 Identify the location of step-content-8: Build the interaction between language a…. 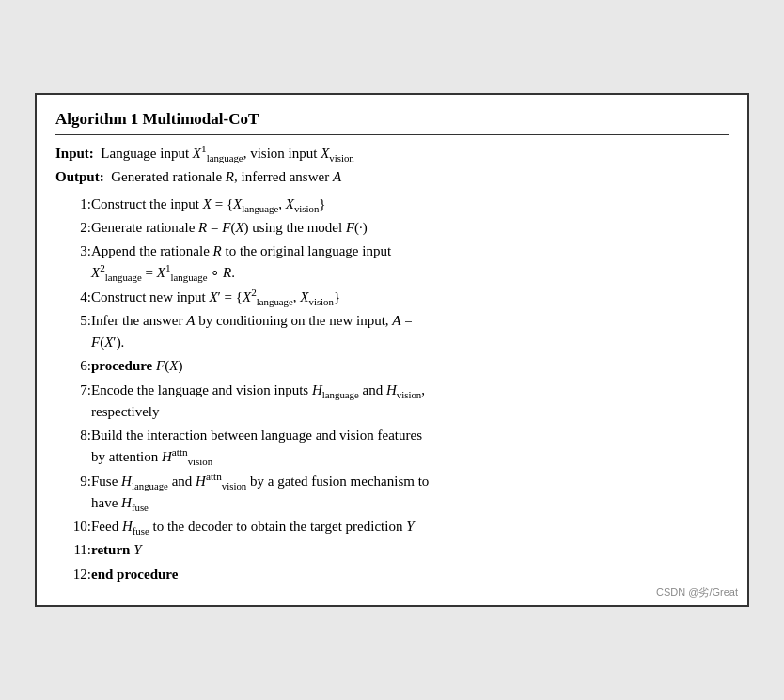
(410, 447).